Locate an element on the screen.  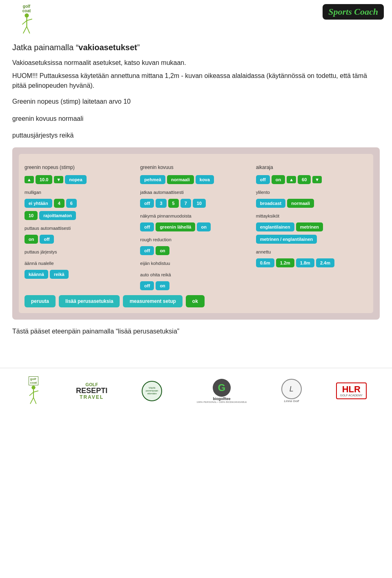
golf-coat-logo-text: golfcoat is located at coordinates (27, 9).